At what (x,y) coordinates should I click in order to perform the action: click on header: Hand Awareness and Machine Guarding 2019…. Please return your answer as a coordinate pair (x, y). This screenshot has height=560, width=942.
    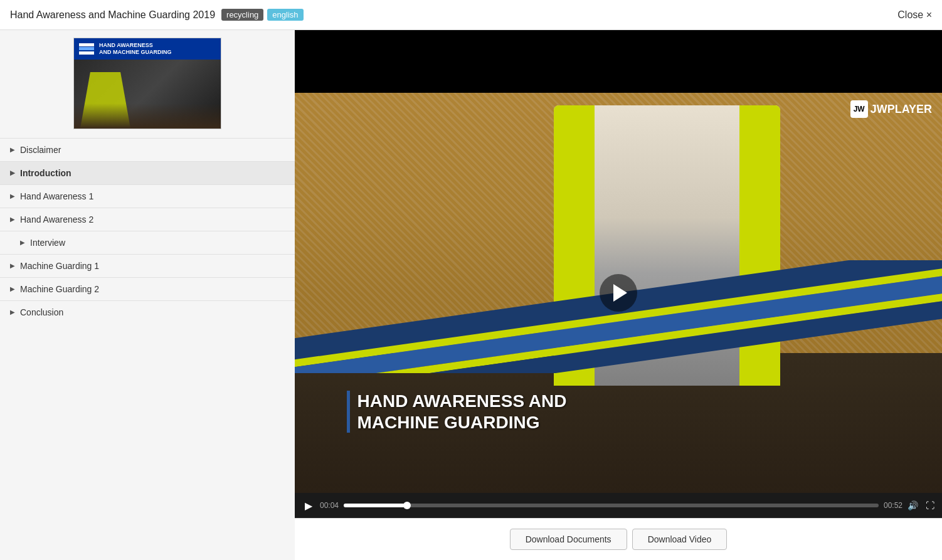
    Looking at the image, I should click on (471, 15).